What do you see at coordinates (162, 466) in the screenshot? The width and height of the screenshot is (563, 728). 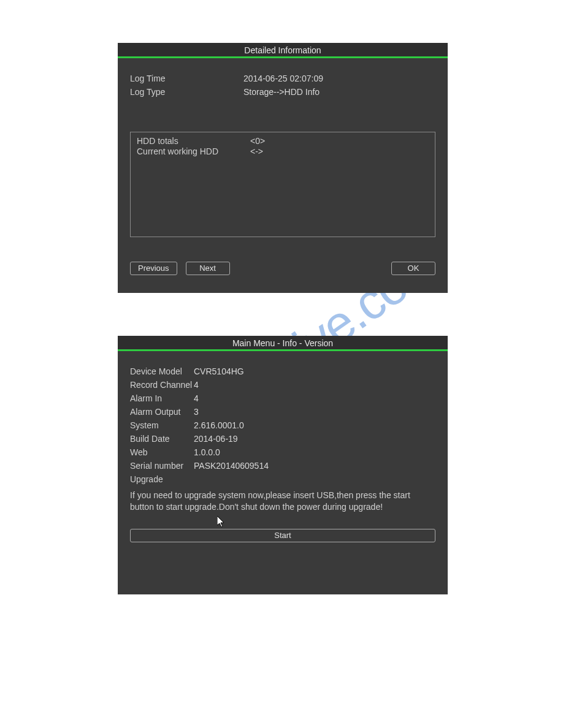 I see `serial-label: Serial number` at bounding box center [162, 466].